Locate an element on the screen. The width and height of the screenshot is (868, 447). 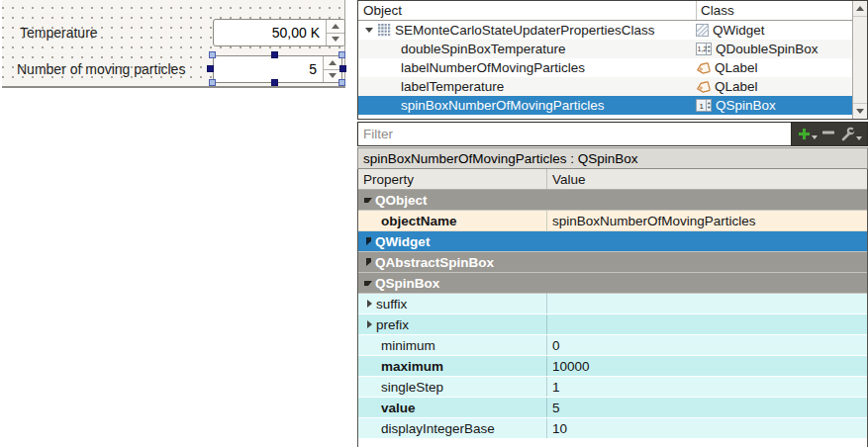
remove-dynamic-property-button is located at coordinates (828, 134).